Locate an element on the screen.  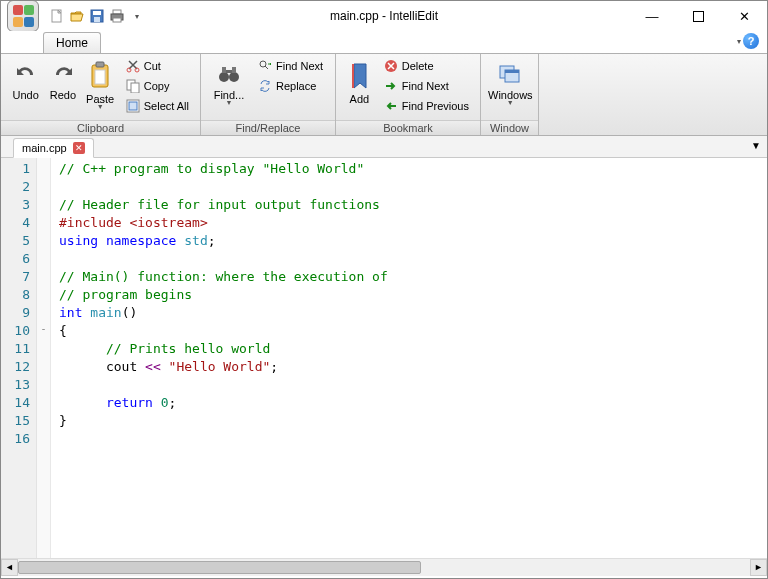
group-label-bookmark: Bookmark is located at coordinates (408, 128).